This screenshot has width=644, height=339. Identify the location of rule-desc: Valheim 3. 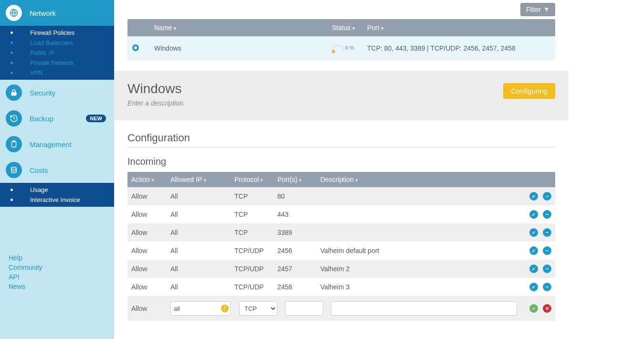
(419, 287).